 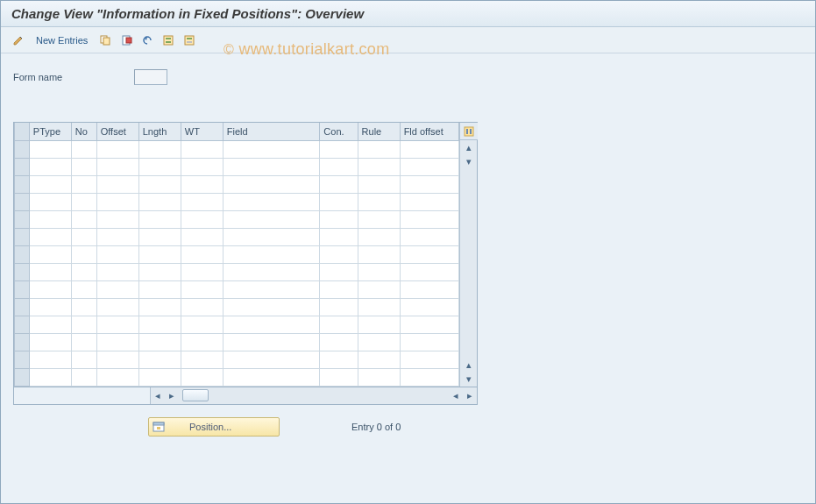 What do you see at coordinates (468, 254) in the screenshot?
I see `vertical-scrollbar: ▴ ▾ ▴ ▾` at bounding box center [468, 254].